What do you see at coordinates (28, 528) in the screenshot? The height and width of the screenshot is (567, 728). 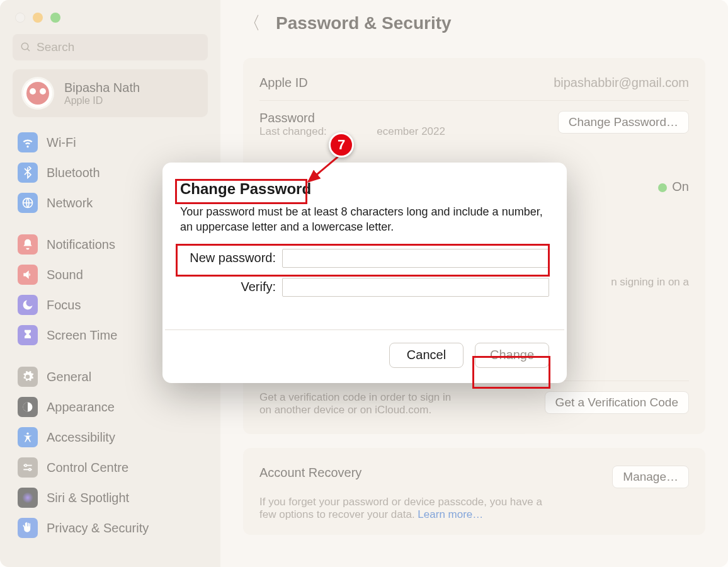 I see `hand-icon` at bounding box center [28, 528].